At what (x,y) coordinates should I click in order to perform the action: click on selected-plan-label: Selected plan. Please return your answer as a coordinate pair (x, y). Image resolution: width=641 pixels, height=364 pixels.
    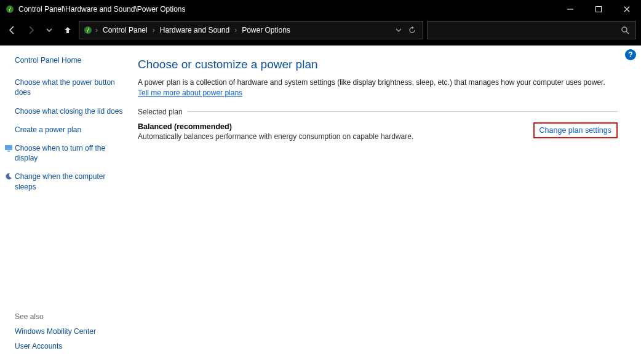
    Looking at the image, I should click on (160, 112).